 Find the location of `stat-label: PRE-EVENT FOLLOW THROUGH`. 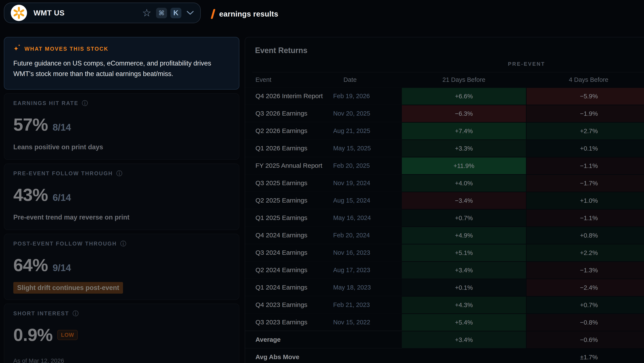

stat-label: PRE-EVENT FOLLOW THROUGH is located at coordinates (63, 174).